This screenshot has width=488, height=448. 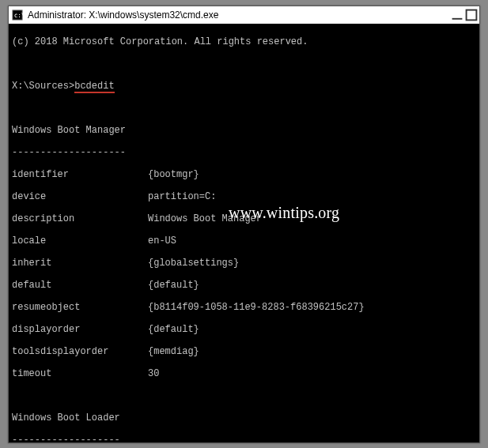 What do you see at coordinates (244, 352) in the screenshot?
I see `kv-row: toolsdisplayorder{memdiag}` at bounding box center [244, 352].